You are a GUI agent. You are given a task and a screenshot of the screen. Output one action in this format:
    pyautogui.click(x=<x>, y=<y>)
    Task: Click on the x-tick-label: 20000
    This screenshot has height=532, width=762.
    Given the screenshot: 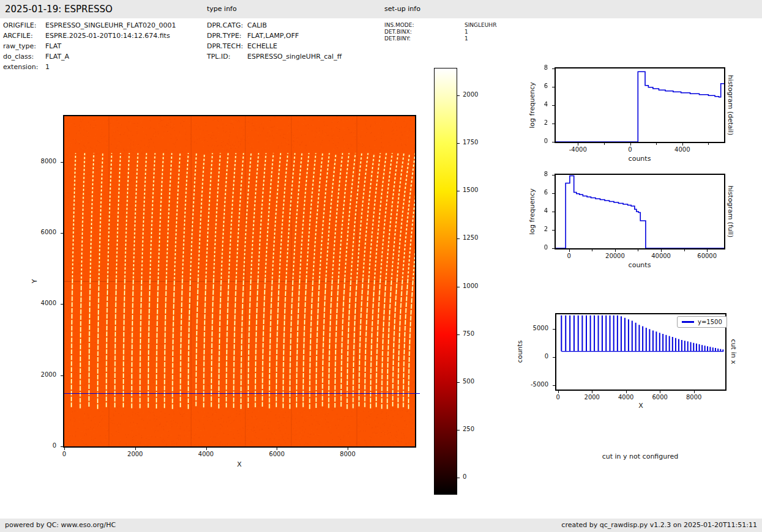 What is the action you would take?
    pyautogui.click(x=615, y=256)
    